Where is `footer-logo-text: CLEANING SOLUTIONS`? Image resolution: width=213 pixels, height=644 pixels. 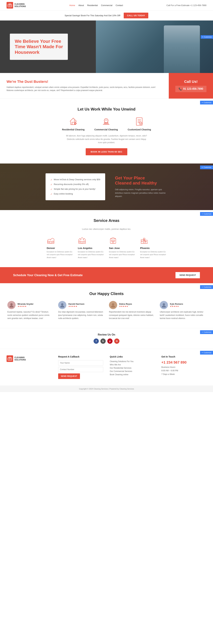 footer-logo-text: CLEANING SOLUTIONS is located at coordinates (20, 358).